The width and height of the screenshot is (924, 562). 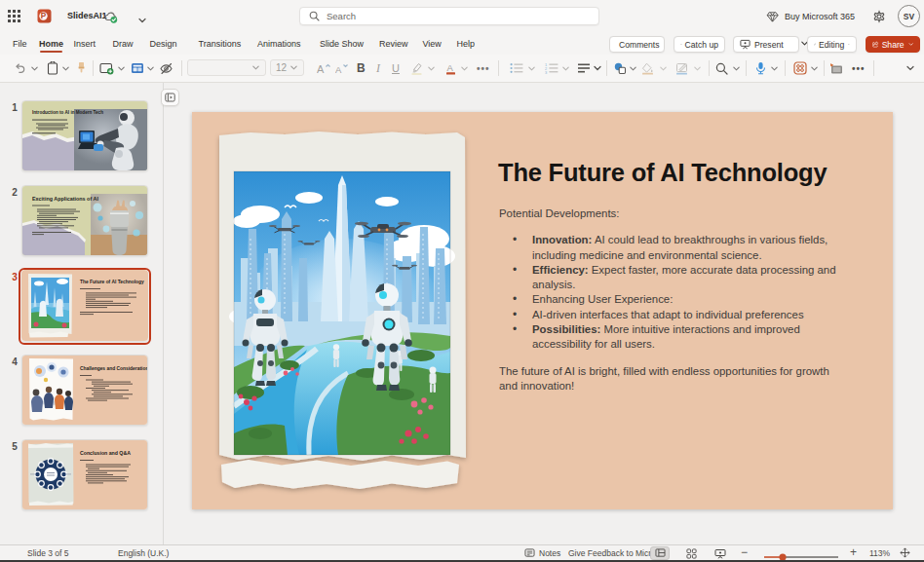 What do you see at coordinates (700, 45) in the screenshot?
I see `catch-up-button: Catch up` at bounding box center [700, 45].